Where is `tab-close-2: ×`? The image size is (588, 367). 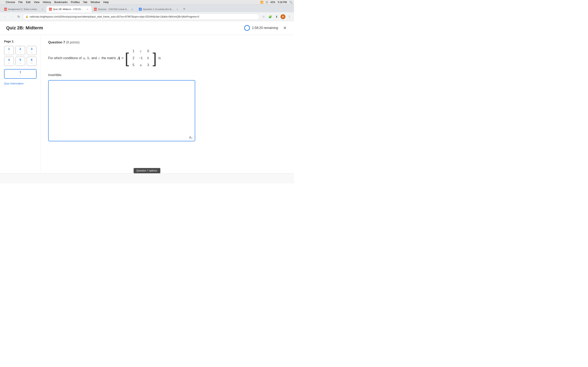 tab-close-2: × is located at coordinates (87, 9).